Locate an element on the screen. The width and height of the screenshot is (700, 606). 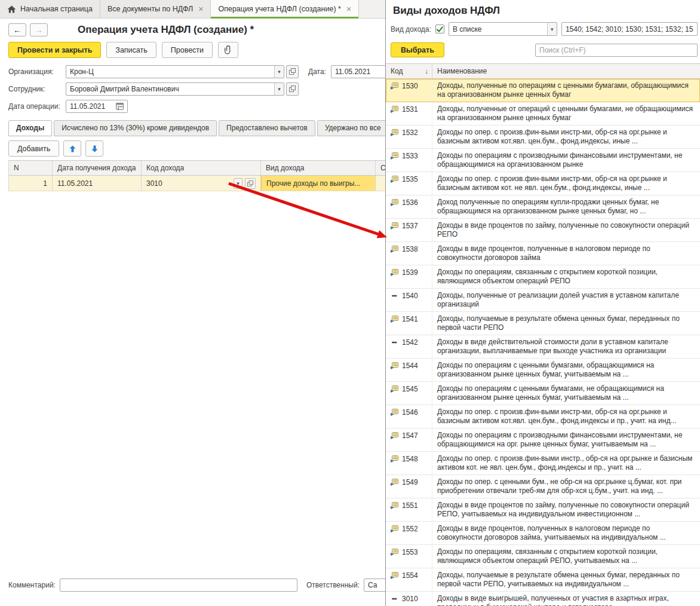
income-kind-name: Доход полученные по операциям купли-прод… is located at coordinates (566, 207).